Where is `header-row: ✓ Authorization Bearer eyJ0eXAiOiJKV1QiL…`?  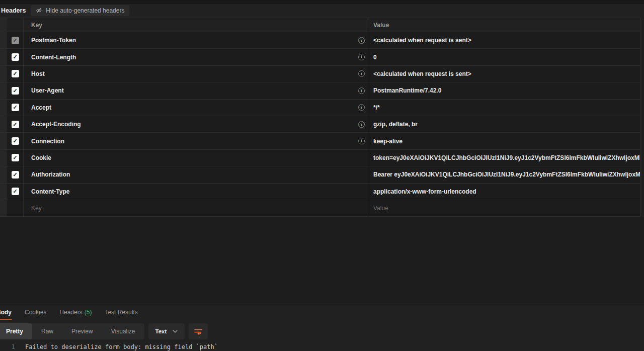 header-row: ✓ Authorization Bearer eyJ0eXAiOiJKV1QiL… is located at coordinates (320, 175).